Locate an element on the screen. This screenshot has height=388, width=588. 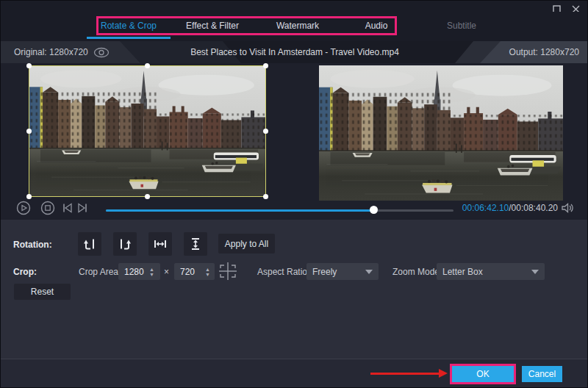
current-time: 00:06:42.10 is located at coordinates (485, 208).